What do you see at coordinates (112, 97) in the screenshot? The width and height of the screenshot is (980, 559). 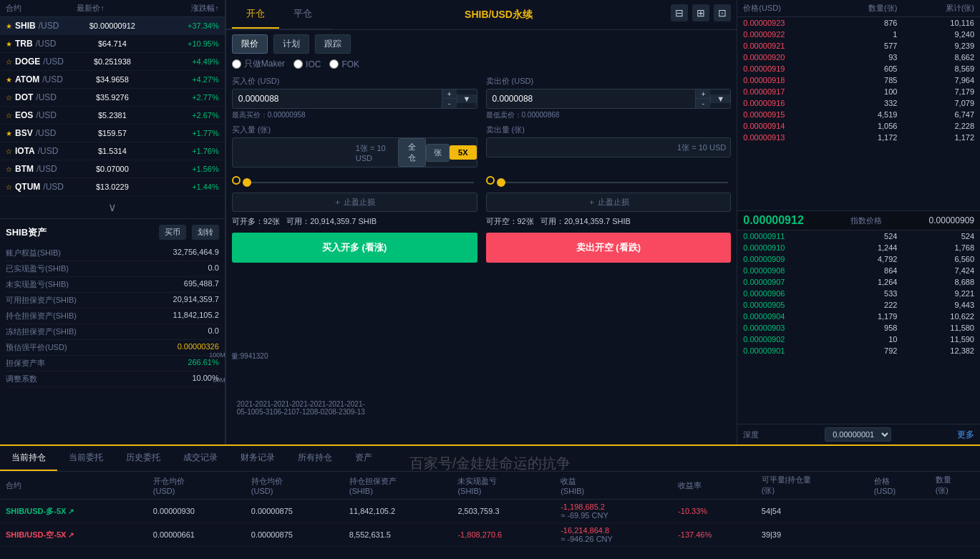 I see `coin-price-dot-usd: $35.9276` at bounding box center [112, 97].